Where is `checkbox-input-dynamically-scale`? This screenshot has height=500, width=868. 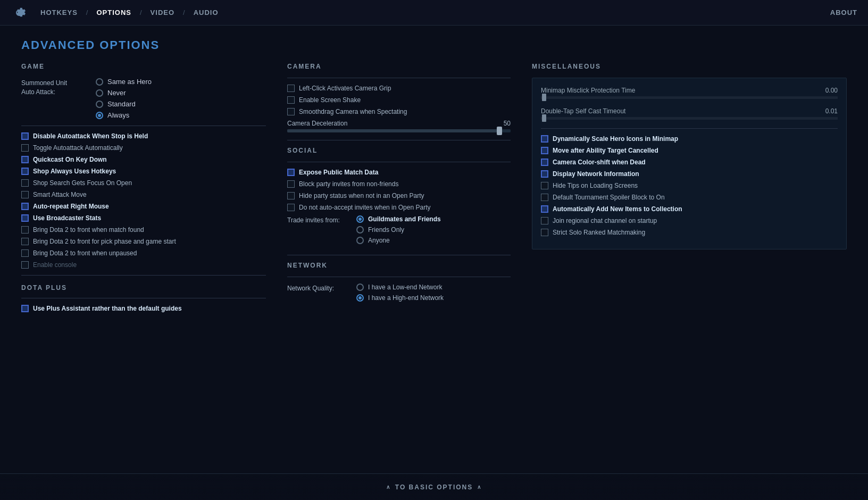
checkbox-input-dynamically-scale is located at coordinates (545, 139).